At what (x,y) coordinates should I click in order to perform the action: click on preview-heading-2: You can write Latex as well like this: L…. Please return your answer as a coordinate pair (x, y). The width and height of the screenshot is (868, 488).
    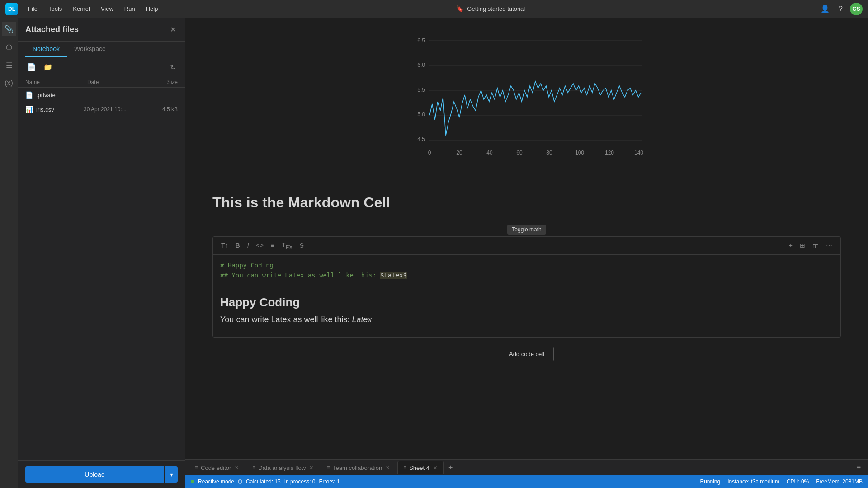
    Looking at the image, I should click on (527, 320).